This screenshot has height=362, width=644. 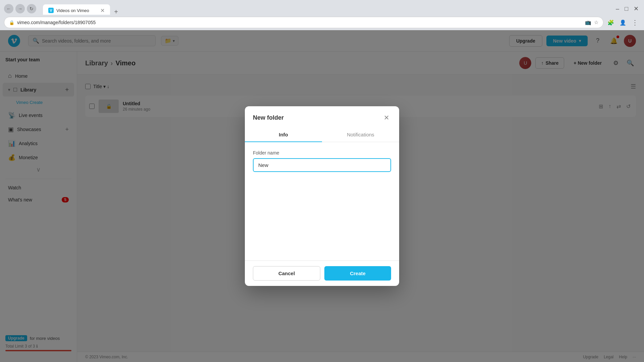 I want to click on bookmark-icon: ☆, so click(x=596, y=22).